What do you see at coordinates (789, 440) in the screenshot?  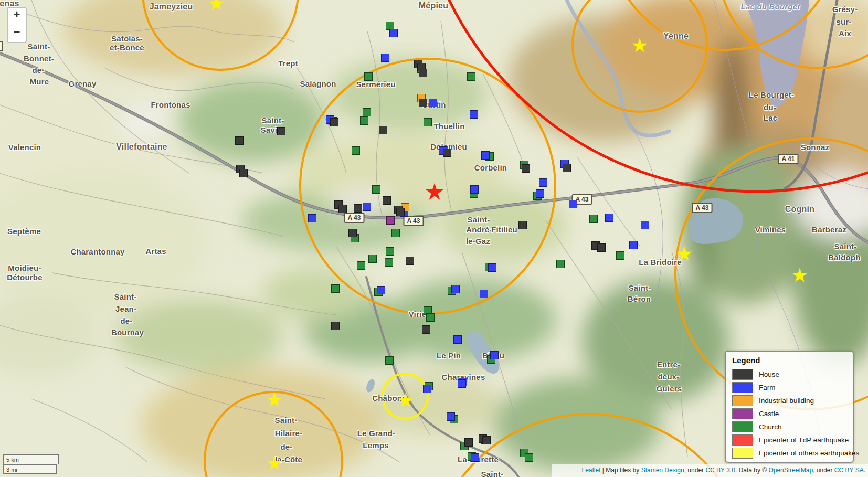 I see `legend-row: Epicenter of TdP earthquake` at bounding box center [789, 440].